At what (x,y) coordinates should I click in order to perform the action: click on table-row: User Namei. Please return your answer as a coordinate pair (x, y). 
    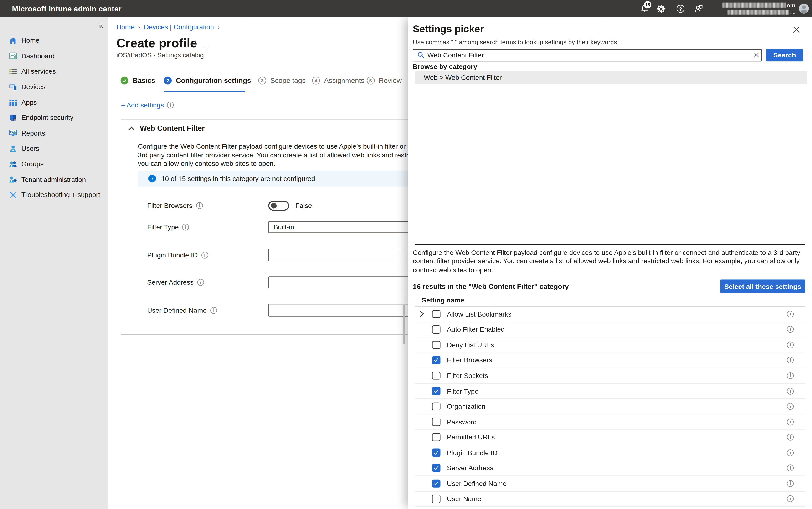
    Looking at the image, I should click on (610, 499).